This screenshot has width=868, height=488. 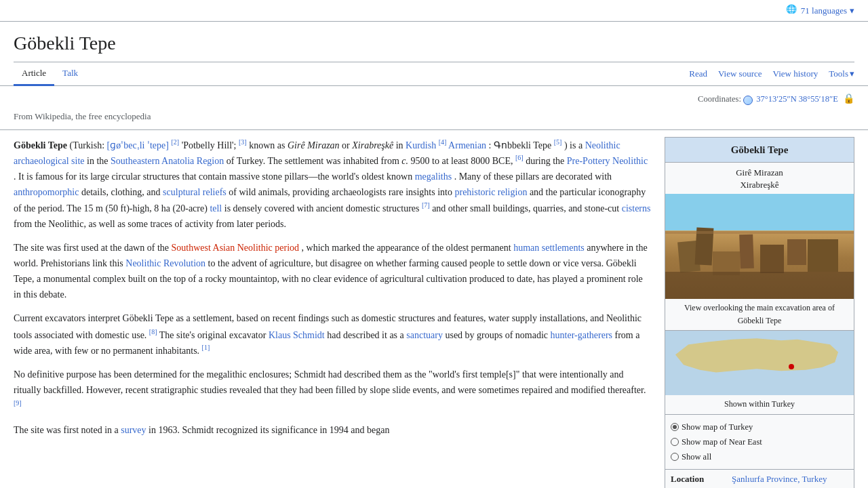 I want to click on ref-8: [8], so click(x=153, y=332).